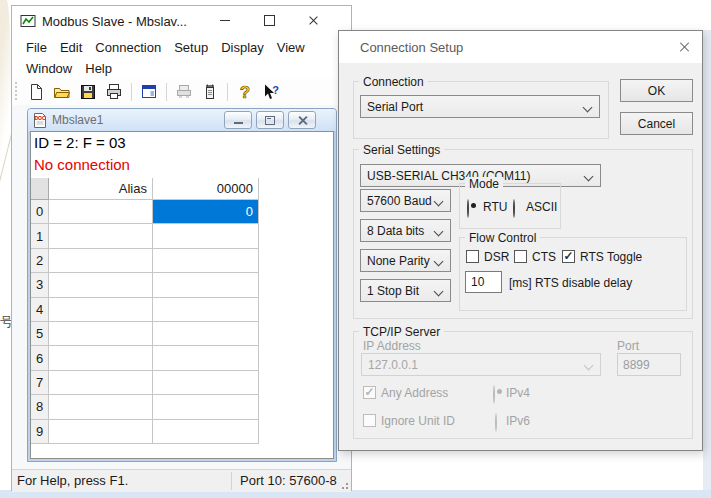  What do you see at coordinates (518, 393) in the screenshot?
I see `ipv4-radio-label: IPv4` at bounding box center [518, 393].